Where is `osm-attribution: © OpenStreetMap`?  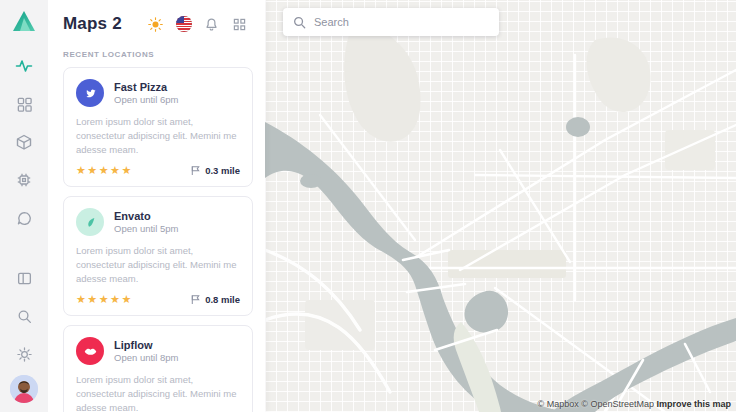
osm-attribution: © OpenStreetMap is located at coordinates (618, 404).